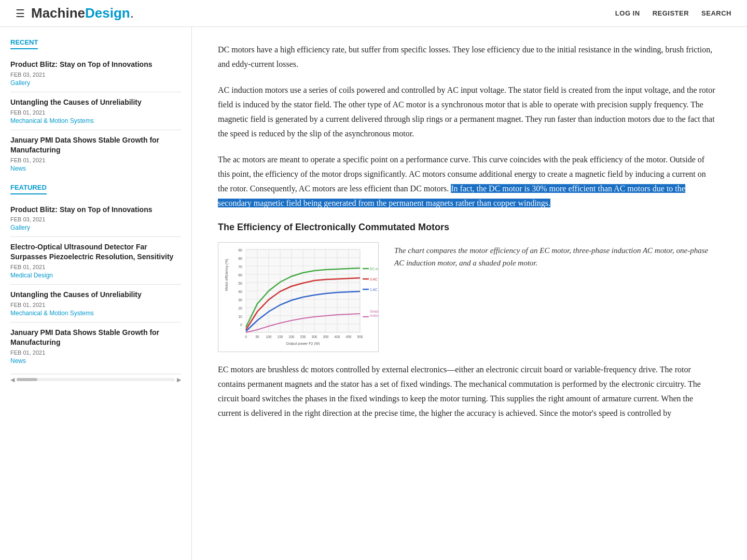  What do you see at coordinates (240, 267) in the screenshot?
I see `svg-text: 70` at bounding box center [240, 267].